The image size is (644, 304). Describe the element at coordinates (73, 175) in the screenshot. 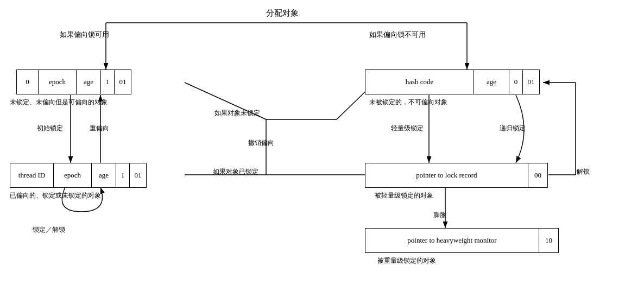

I see `cell-epoch2: epoch` at that location.